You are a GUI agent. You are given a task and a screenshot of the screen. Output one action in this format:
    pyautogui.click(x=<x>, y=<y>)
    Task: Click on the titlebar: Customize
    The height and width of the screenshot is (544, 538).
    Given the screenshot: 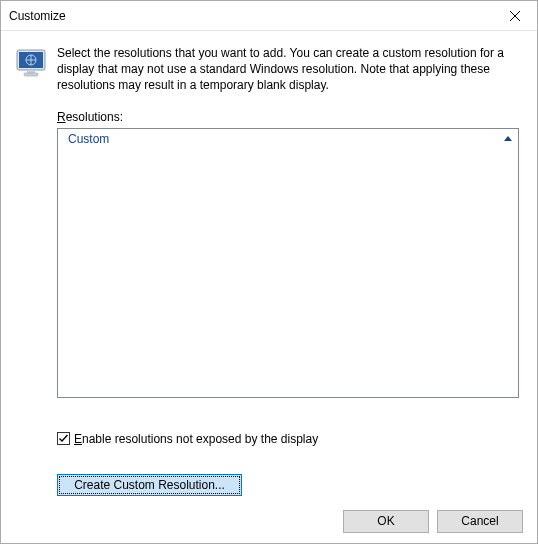 What is the action you would take?
    pyautogui.click(x=269, y=16)
    